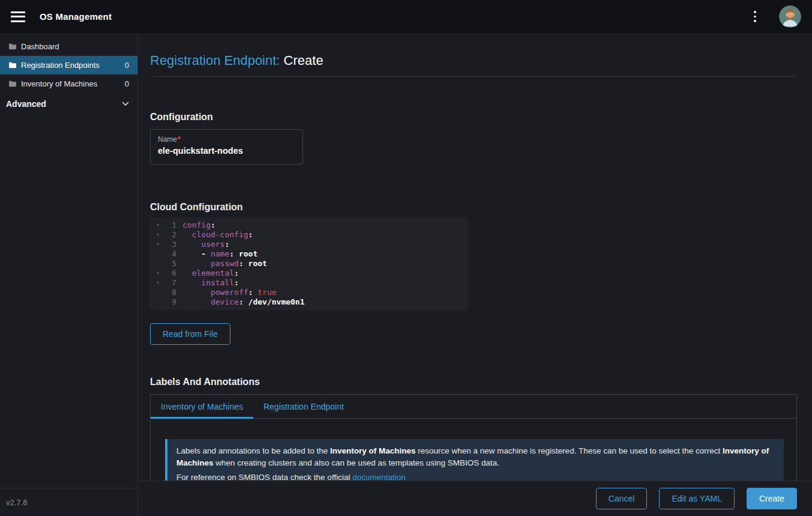 The image size is (812, 516). I want to click on line-number: 8, so click(171, 293).